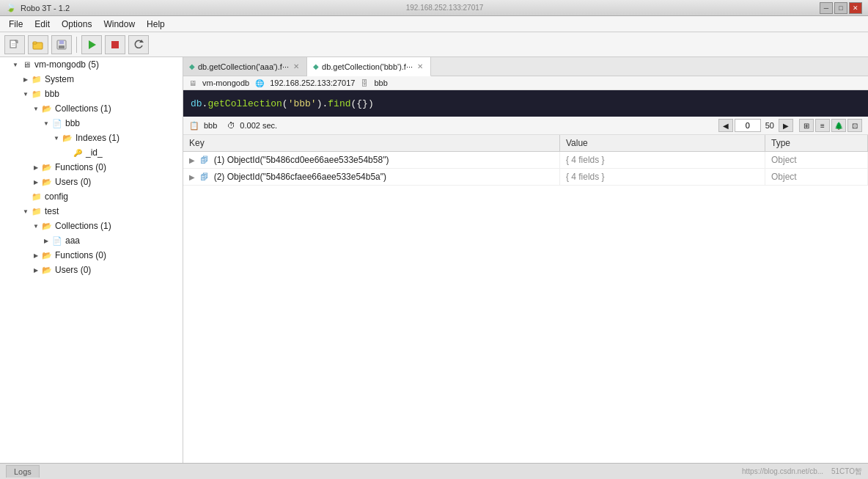  Describe the element at coordinates (15, 45) in the screenshot. I see `new-button` at that location.